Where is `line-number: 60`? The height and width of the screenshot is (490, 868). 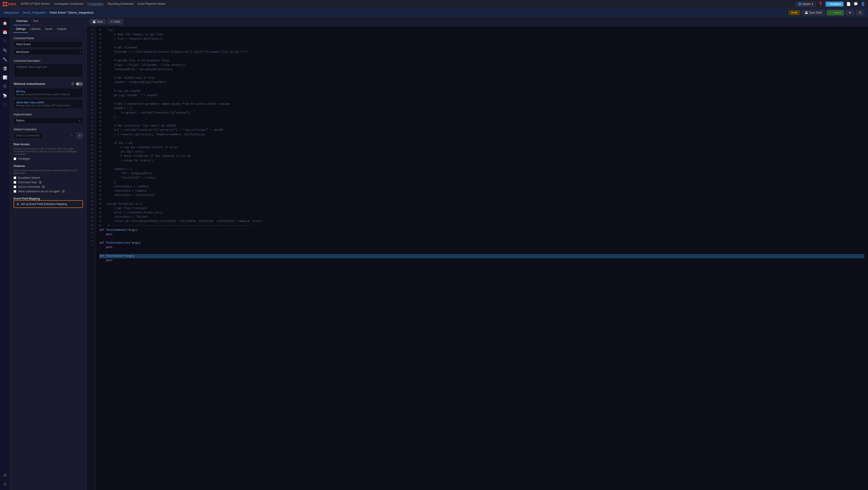
line-number: 60 is located at coordinates (91, 194).